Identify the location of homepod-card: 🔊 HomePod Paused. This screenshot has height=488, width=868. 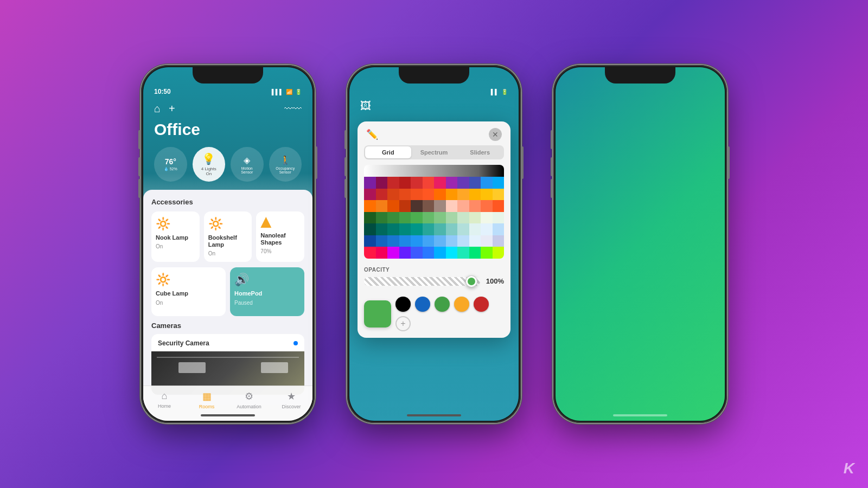
(267, 292).